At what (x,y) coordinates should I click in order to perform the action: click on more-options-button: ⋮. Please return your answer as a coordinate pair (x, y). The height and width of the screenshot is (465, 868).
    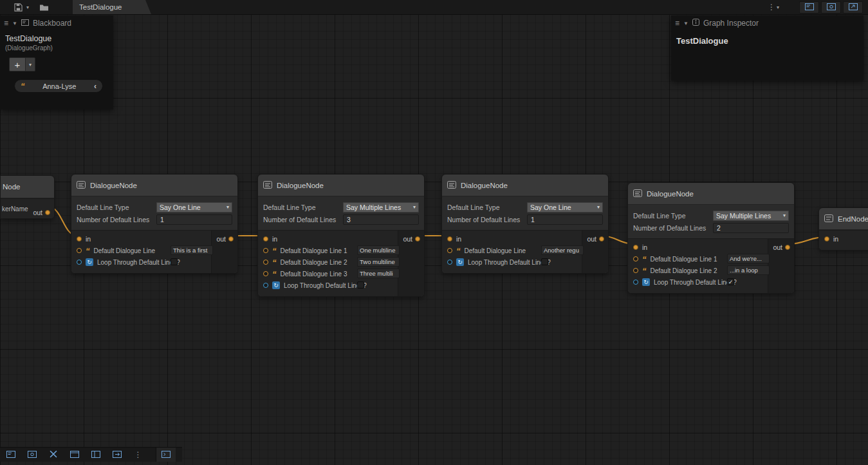
    Looking at the image, I should click on (138, 455).